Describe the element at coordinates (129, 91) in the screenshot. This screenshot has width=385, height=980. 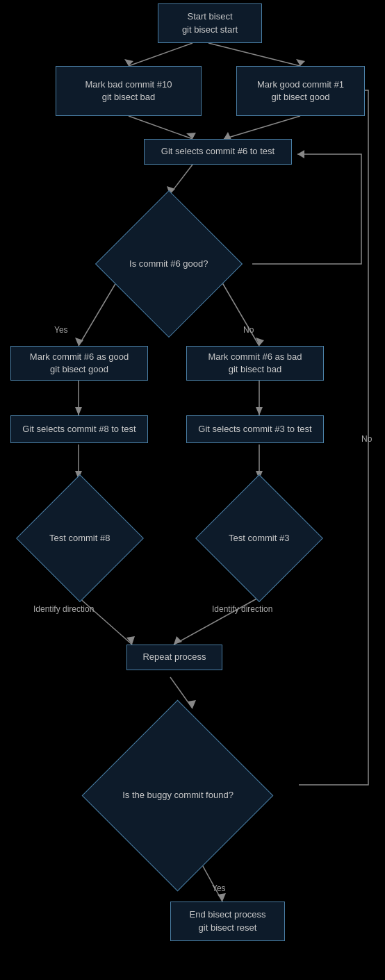
I see `mark-bad-box: Mark bad commit #10 git bisect bad` at that location.